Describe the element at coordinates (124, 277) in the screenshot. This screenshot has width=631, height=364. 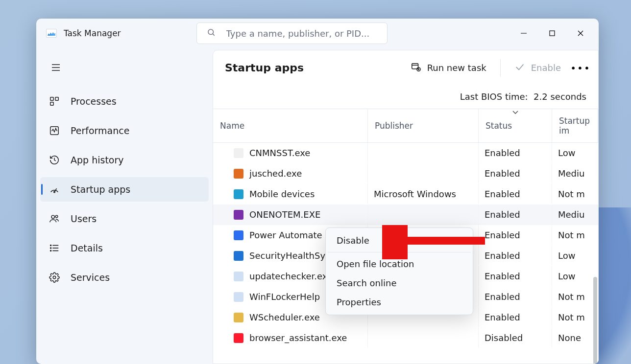
I see `sidebar-item-services: Services` at that location.